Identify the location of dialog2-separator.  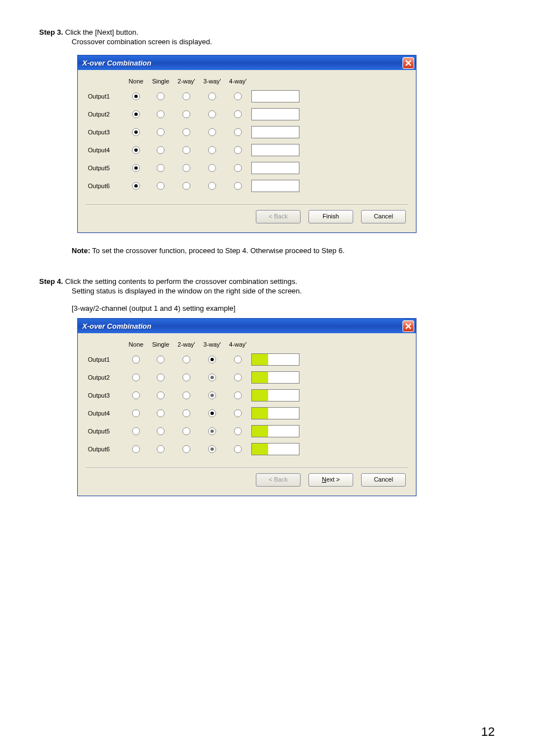
(247, 468).